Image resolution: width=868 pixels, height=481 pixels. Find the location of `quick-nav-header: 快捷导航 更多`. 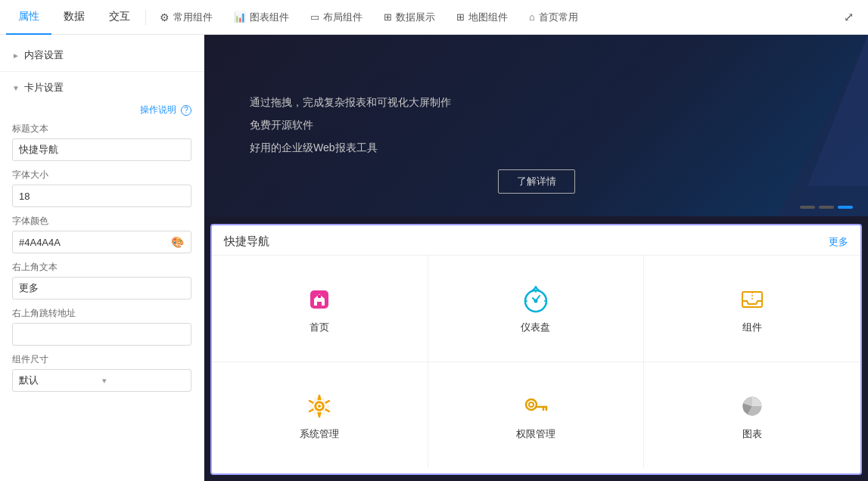

quick-nav-header: 快捷导航 更多 is located at coordinates (536, 240).